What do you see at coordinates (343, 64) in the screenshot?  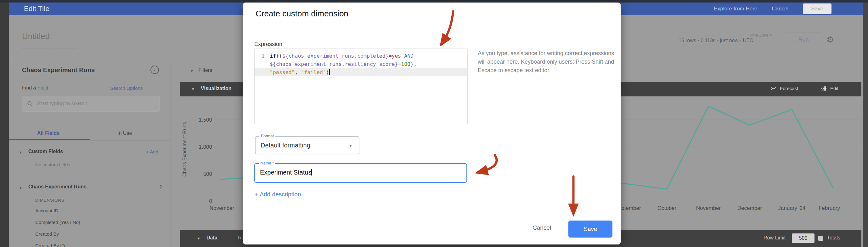 I see `expression-code: if((${chaos_experiment_runs.completed}=y…` at bounding box center [343, 64].